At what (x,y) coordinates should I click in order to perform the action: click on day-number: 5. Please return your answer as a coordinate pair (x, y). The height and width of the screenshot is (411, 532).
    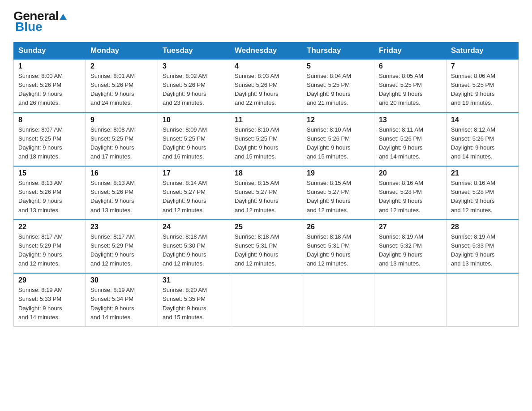
    Looking at the image, I should click on (338, 66).